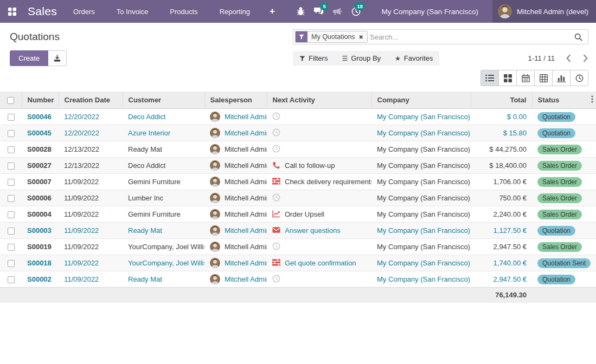 This screenshot has height=364, width=596. What do you see at coordinates (470, 37) in the screenshot?
I see `search-input` at bounding box center [470, 37].